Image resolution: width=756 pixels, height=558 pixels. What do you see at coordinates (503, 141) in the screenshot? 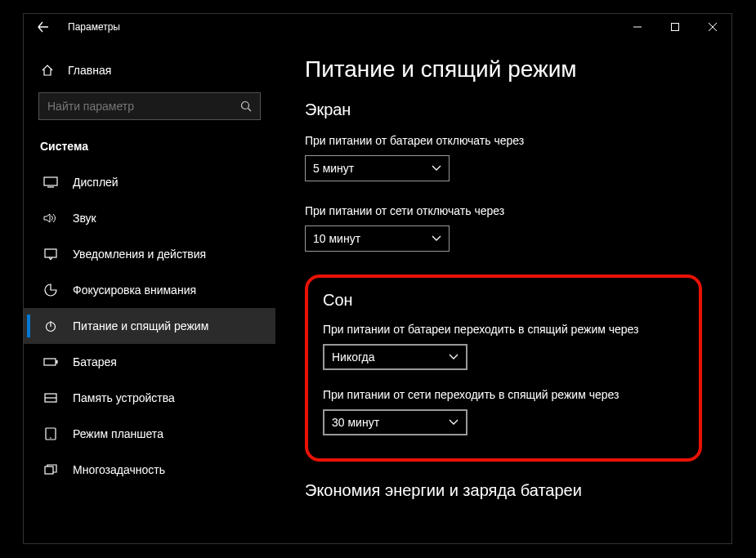
I see `screen-battery-label: При питании от батареи отключать через` at bounding box center [503, 141].